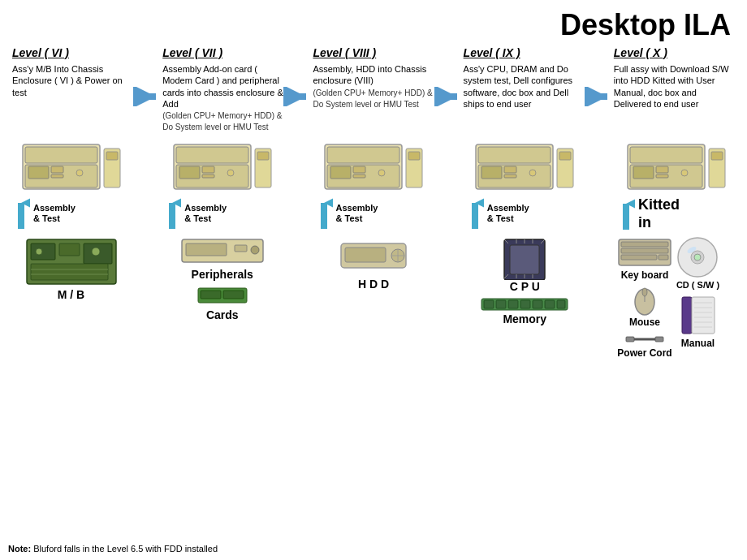 This screenshot has height=560, width=747. What do you see at coordinates (71, 295) in the screenshot?
I see `mb-label: M / B` at bounding box center [71, 295].